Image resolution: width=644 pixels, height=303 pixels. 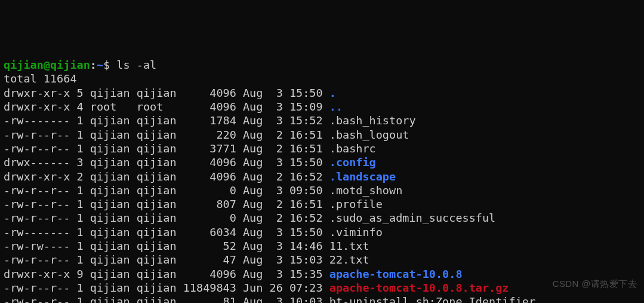 I want to click on list-row: -rw-r--r-- 1 qijian qijian 3771 Aug 2 16…, so click(x=190, y=148).